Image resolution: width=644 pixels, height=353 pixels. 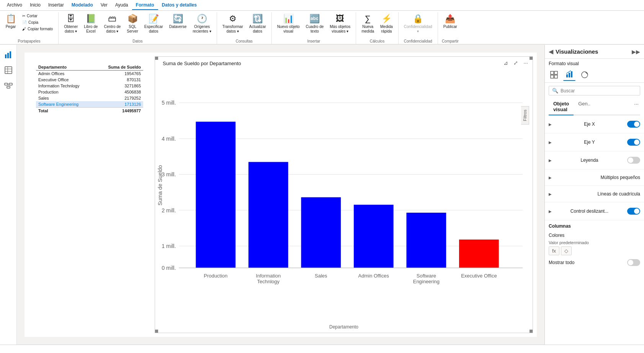 What do you see at coordinates (38, 16) in the screenshot?
I see `ribbon-btn-cortar: ✂ Cortar` at bounding box center [38, 16].